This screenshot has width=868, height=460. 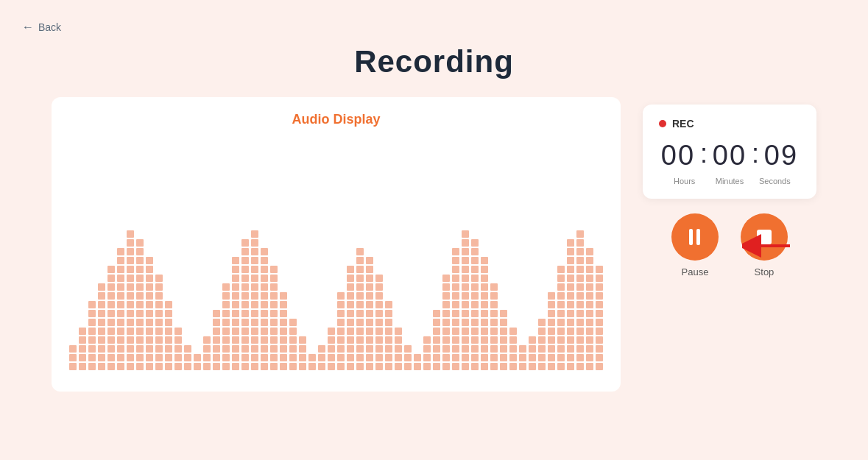 I want to click on hours-label: Hours, so click(x=685, y=181).